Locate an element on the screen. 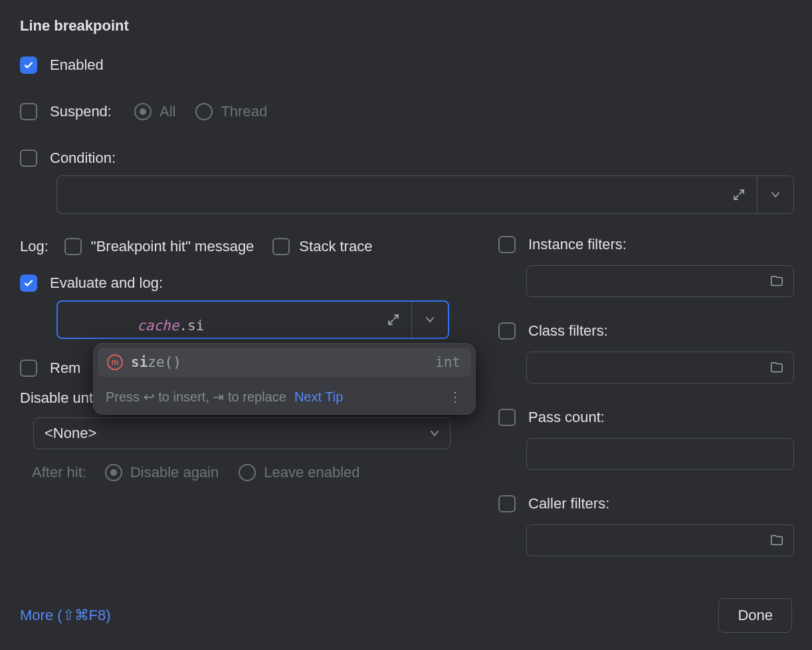 The image size is (812, 650). code-token-variable: cache is located at coordinates (158, 326).